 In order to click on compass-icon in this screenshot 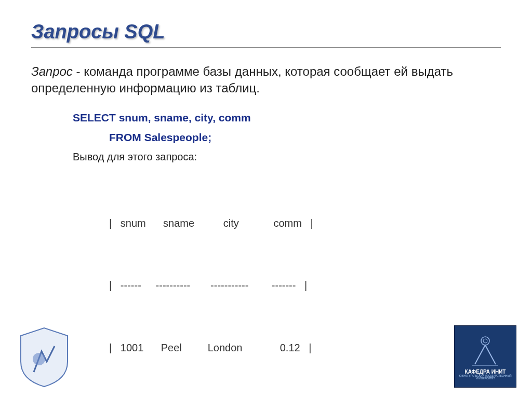, I will do `click(485, 350)`.